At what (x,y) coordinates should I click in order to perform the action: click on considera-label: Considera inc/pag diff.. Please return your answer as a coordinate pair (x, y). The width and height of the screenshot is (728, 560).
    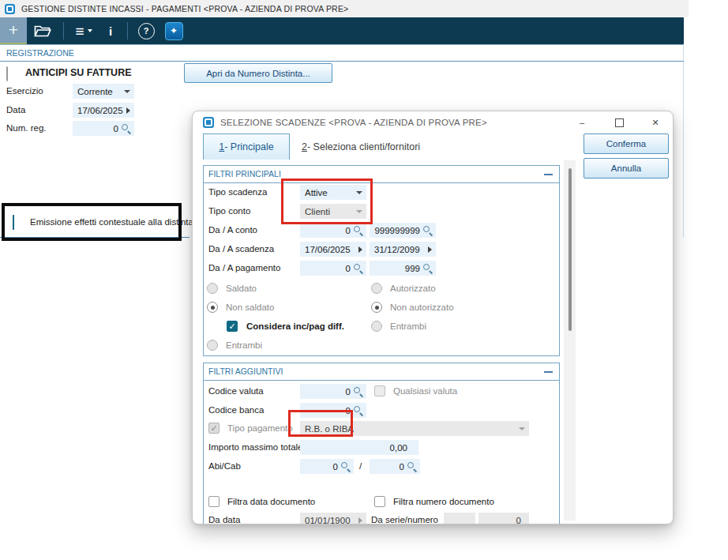
    Looking at the image, I should click on (295, 326).